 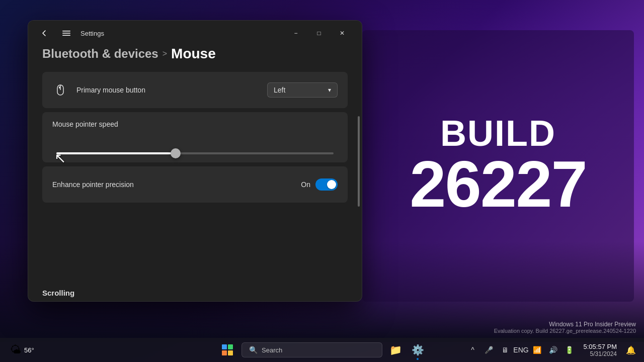 I want to click on volume-icon: 🔊, so click(x=553, y=350).